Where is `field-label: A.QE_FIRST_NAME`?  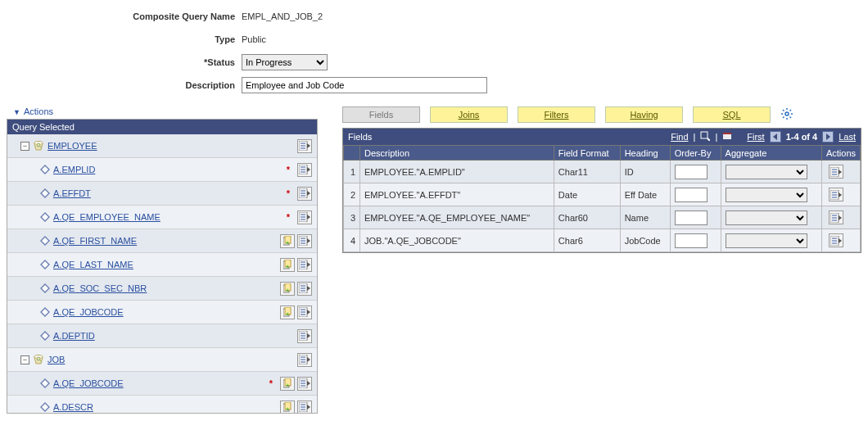 field-label: A.QE_FIRST_NAME is located at coordinates (95, 241).